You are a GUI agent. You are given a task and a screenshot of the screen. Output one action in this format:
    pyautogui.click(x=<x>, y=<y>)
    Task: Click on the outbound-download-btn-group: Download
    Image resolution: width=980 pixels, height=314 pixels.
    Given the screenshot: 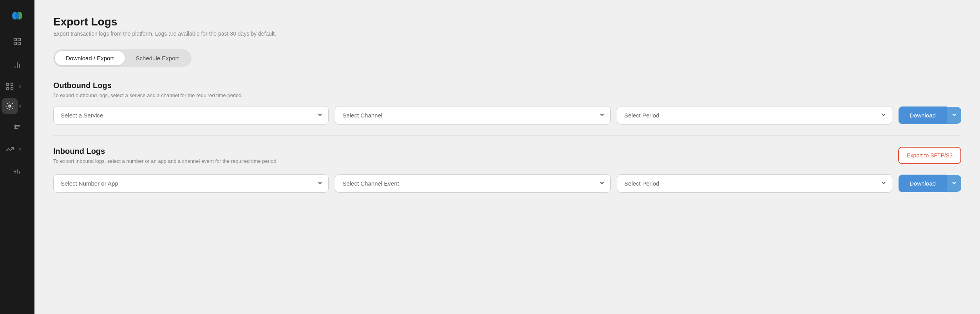 What is the action you would take?
    pyautogui.click(x=930, y=115)
    